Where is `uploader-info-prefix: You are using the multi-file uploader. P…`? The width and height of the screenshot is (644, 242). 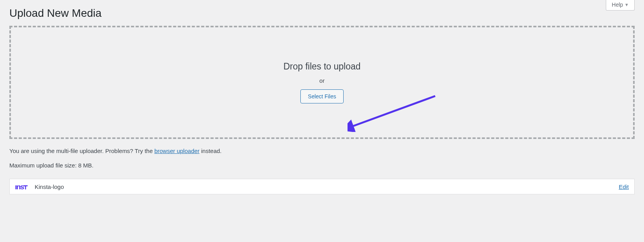
uploader-info-prefix: You are using the multi-file uploader. P… is located at coordinates (82, 151).